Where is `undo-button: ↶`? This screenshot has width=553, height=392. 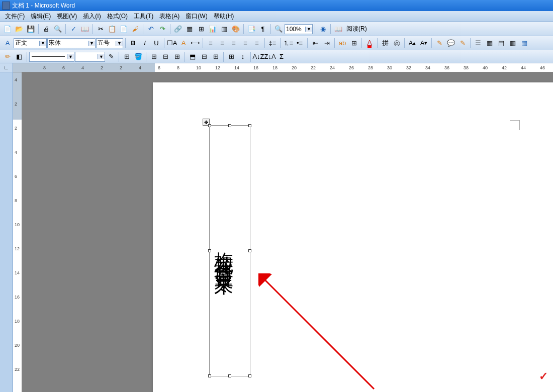
undo-button: ↶ is located at coordinates (151, 29).